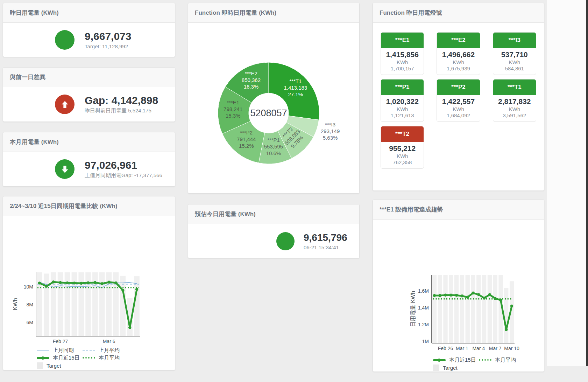  What do you see at coordinates (515, 61) in the screenshot?
I see `light-tile-body: 537,710KWh584,861` at bounding box center [515, 61].